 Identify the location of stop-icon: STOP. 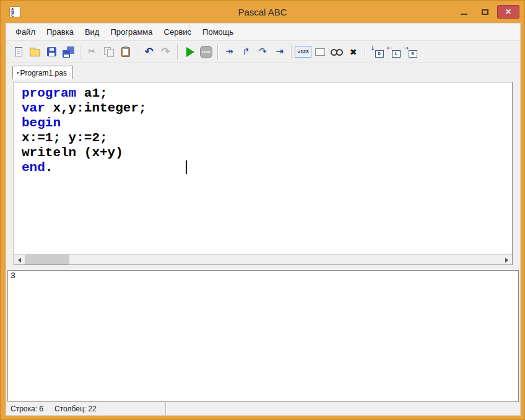
(206, 52).